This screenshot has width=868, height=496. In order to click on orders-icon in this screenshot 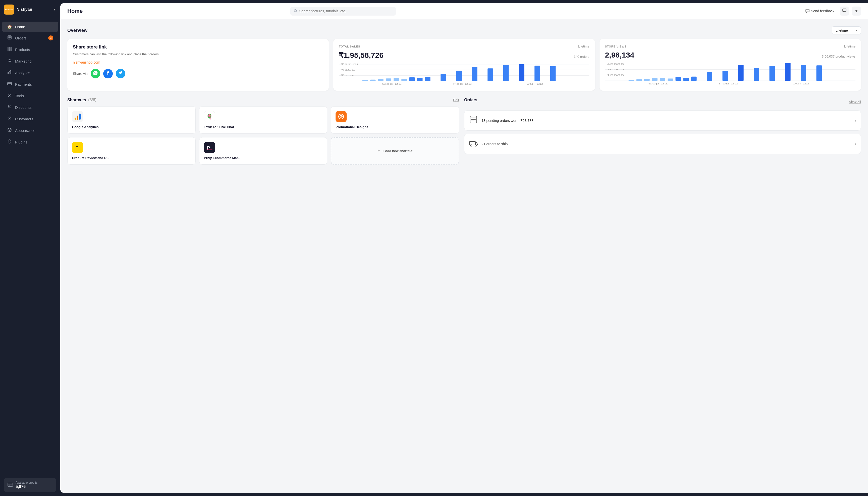, I will do `click(10, 38)`.